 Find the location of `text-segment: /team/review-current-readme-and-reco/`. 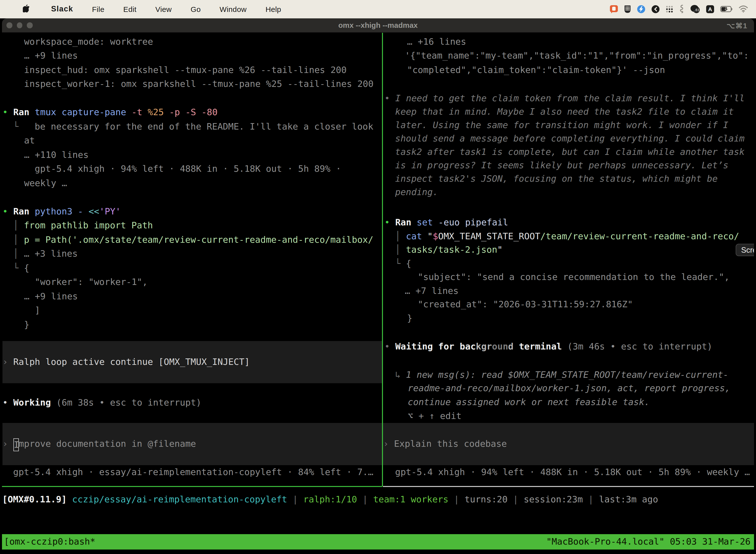

text-segment: /team/review-current-readme-and-reco/ is located at coordinates (640, 236).